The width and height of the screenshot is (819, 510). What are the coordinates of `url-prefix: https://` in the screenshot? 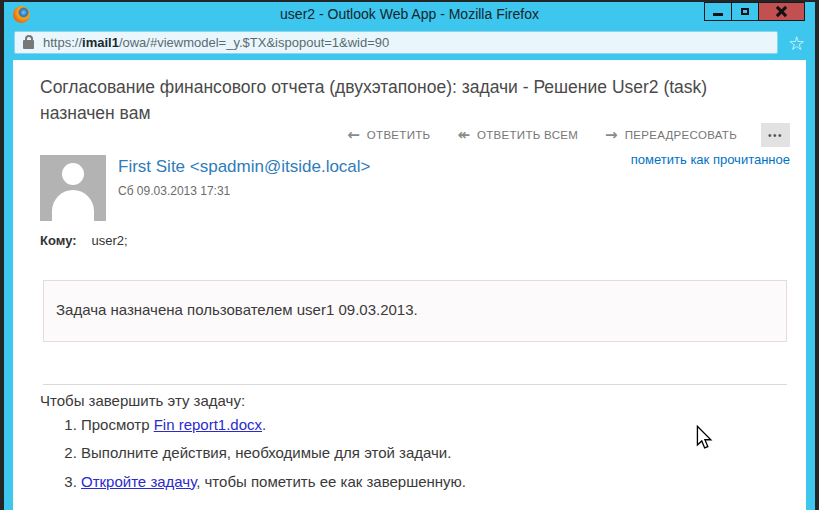 It's located at (62, 42).